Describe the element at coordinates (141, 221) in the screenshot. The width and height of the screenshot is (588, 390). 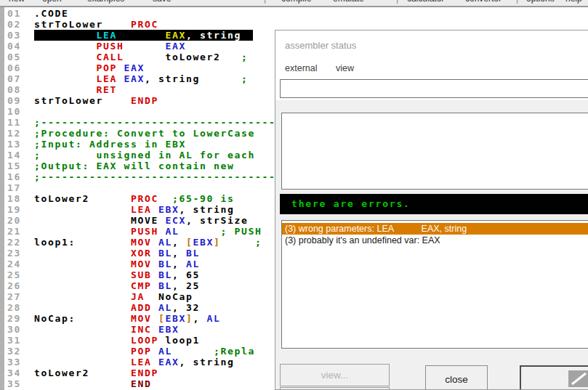
I see `code-text: MOVE ECX, strSize` at that location.